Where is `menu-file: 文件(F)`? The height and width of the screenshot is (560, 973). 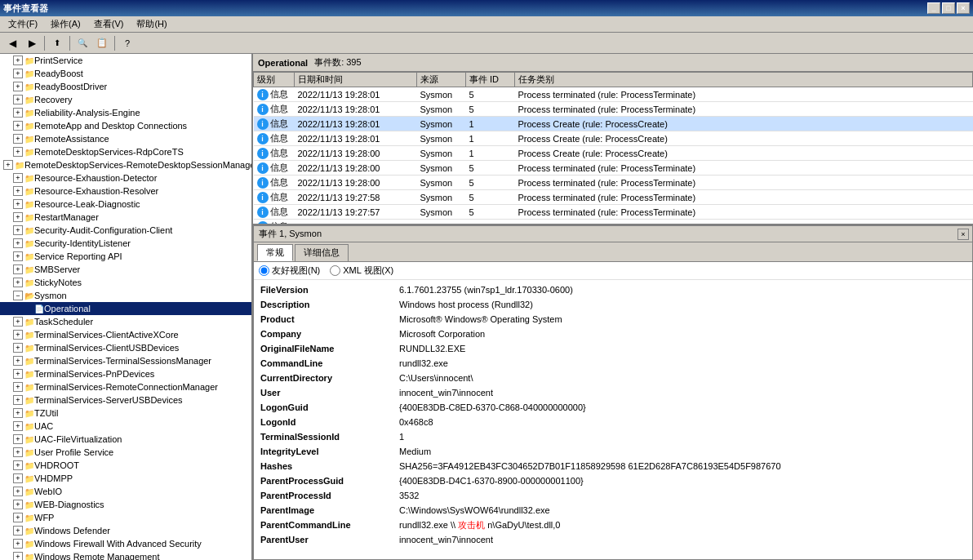
menu-file: 文件(F) is located at coordinates (23, 24).